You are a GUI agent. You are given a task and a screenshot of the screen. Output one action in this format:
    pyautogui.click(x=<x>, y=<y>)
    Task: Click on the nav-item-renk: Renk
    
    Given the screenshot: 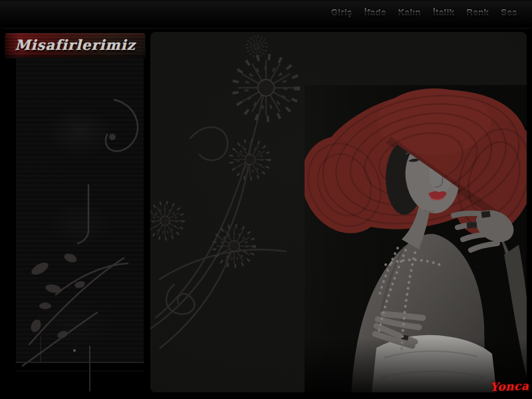 What is the action you would take?
    pyautogui.click(x=478, y=12)
    